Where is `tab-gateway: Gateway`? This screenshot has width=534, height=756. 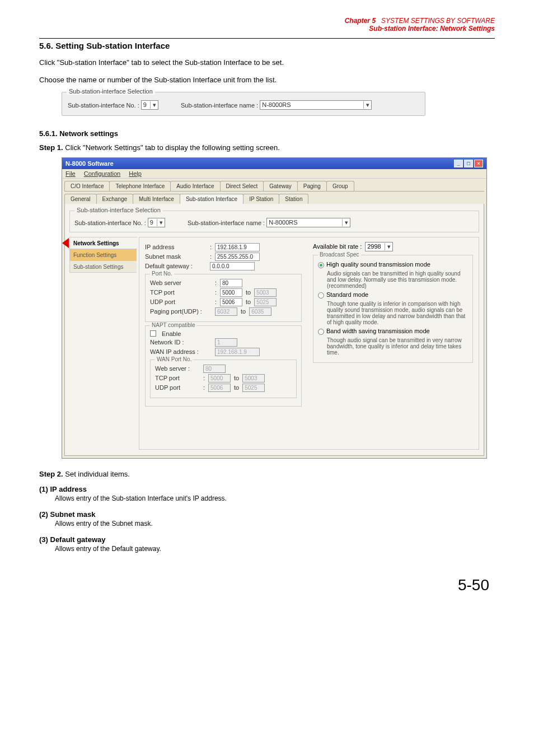
tab-gateway: Gateway is located at coordinates (280, 186).